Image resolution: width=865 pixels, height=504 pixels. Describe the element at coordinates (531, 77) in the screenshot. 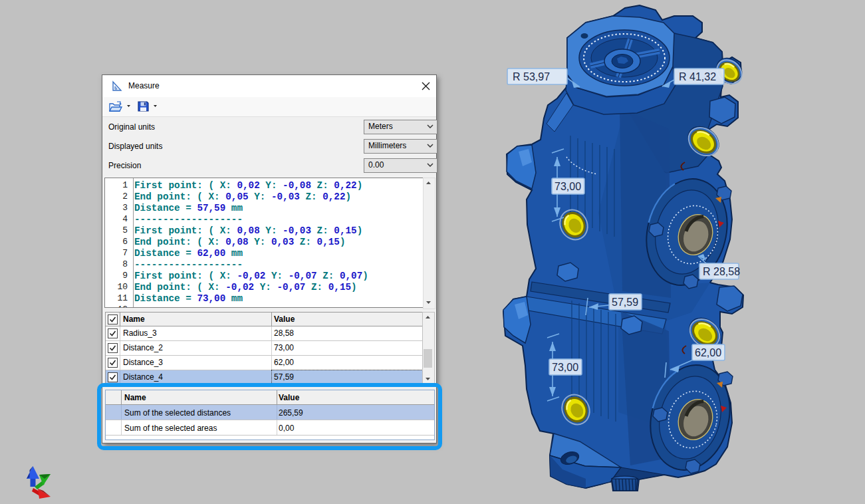

I see `svg-text: R 53,97` at that location.